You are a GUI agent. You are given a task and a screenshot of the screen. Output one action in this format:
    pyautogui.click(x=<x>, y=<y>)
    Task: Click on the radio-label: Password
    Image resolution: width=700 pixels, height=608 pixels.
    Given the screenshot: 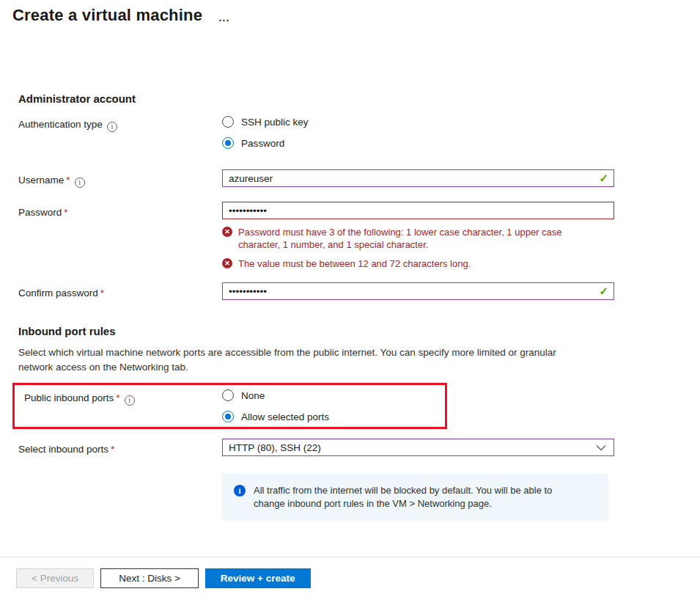 What is the action you would take?
    pyautogui.click(x=262, y=144)
    